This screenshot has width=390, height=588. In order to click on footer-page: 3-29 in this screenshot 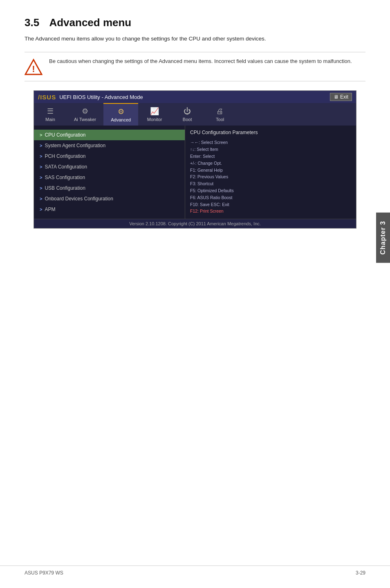, I will do `click(361, 573)`.